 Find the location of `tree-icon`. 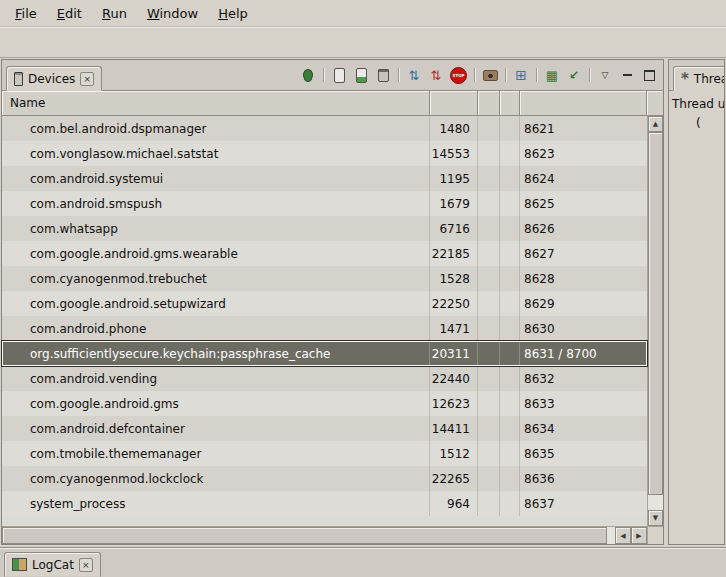

tree-icon is located at coordinates (574, 75).